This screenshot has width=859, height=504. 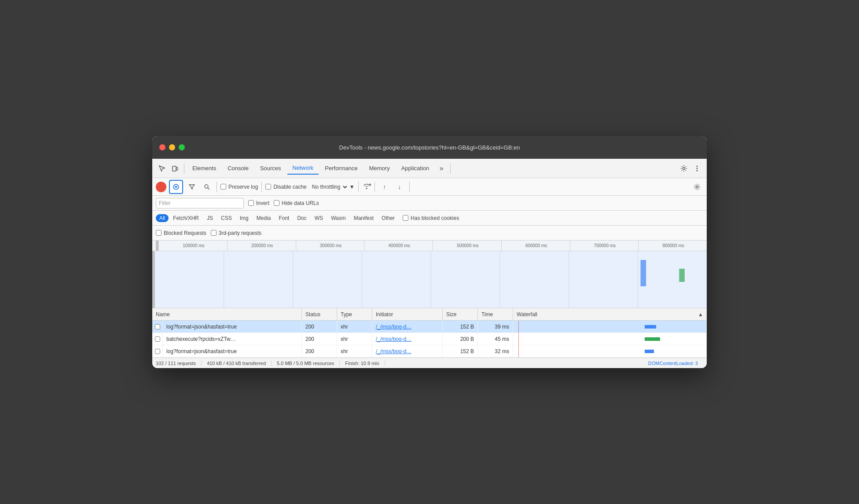 I want to click on row-initiator-3: /_/mss/boq-d…, so click(x=407, y=351).